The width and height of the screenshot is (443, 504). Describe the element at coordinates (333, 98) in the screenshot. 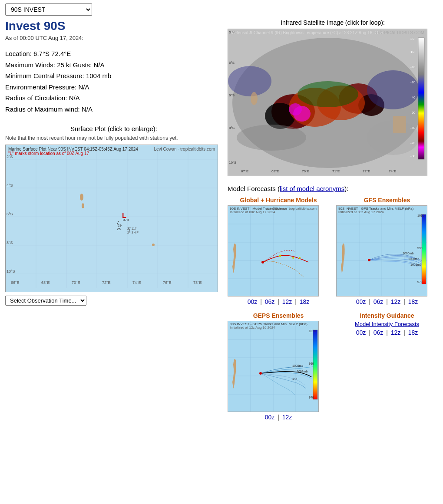

I see `satellite-section: Infrared Satellite Image (click for loop…` at that location.